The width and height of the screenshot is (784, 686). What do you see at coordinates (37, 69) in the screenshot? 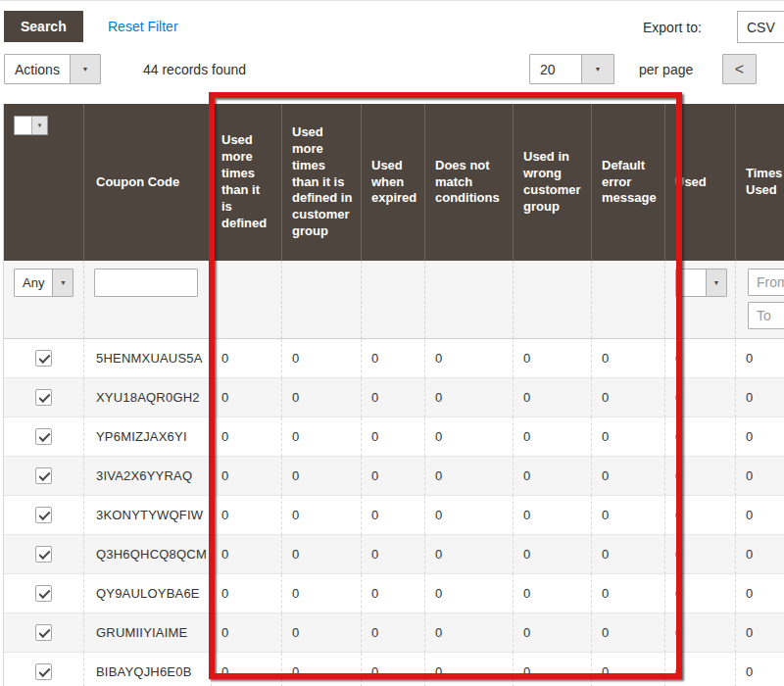
I see `actions-label: Actions` at bounding box center [37, 69].